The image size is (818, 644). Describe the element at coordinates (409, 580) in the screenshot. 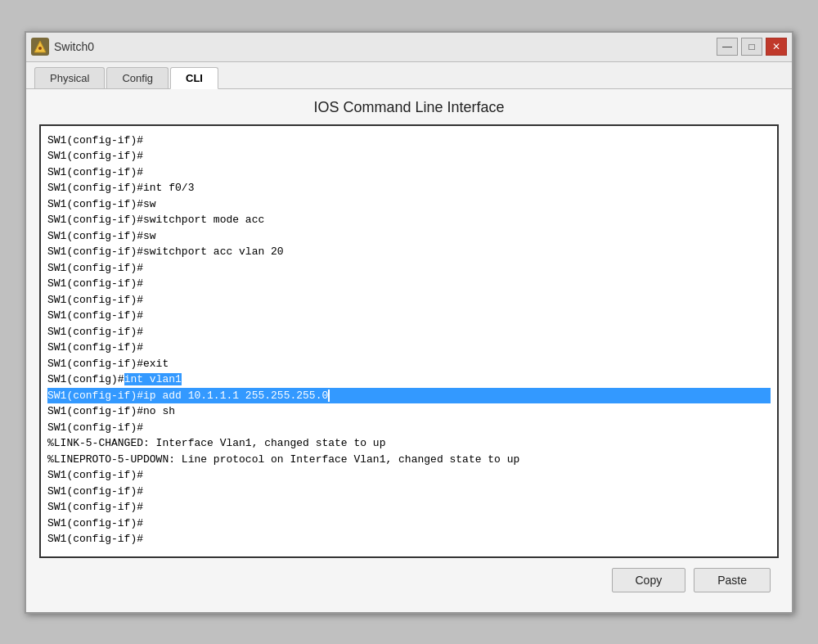

I see `button-row: Copy Paste` at that location.